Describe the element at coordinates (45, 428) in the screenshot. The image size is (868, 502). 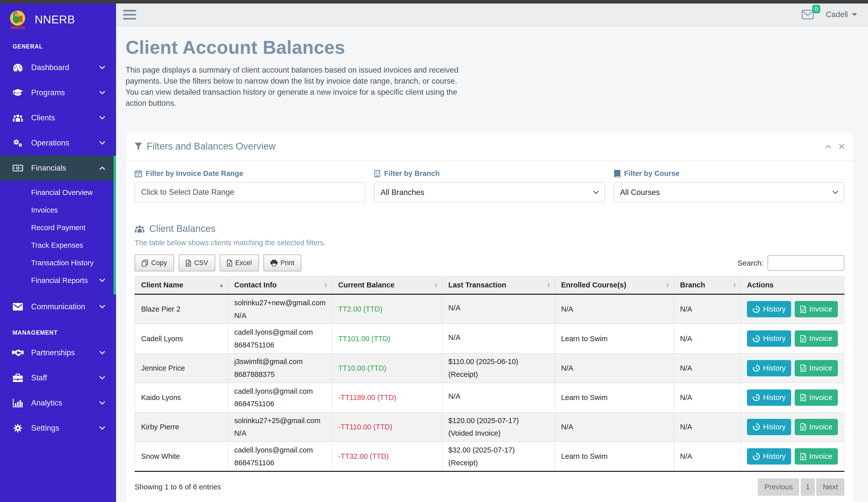
I see `sidebar-item-label: Settings` at that location.